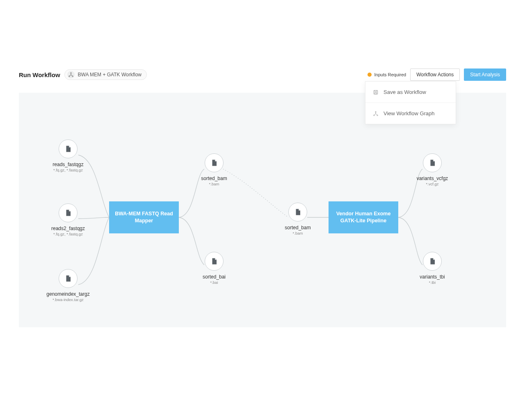  What do you see at coordinates (363, 217) in the screenshot?
I see `stage-gatk-lite: Vendor Human Exome GATK-Lite Pipeline` at bounding box center [363, 217].